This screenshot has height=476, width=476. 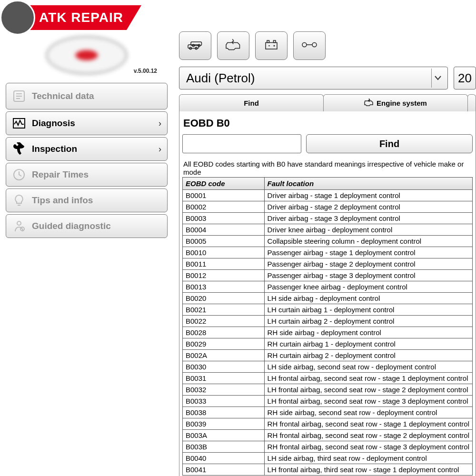 What do you see at coordinates (327, 413) in the screenshot?
I see `table-row: B0038RH side airbag, second seat row - d…` at bounding box center [327, 413].